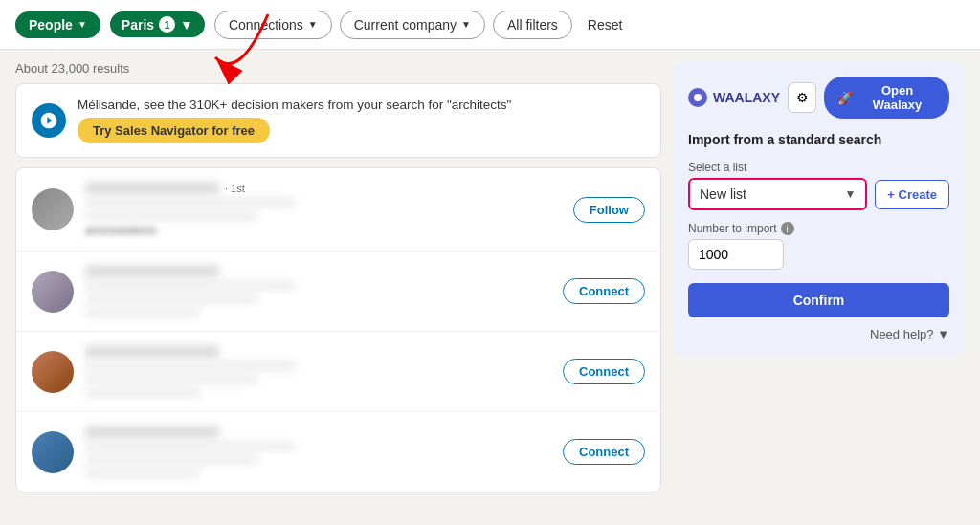 This screenshot has height=525, width=980. What do you see at coordinates (235, 188) in the screenshot?
I see `degree-badge: · 1st` at bounding box center [235, 188].